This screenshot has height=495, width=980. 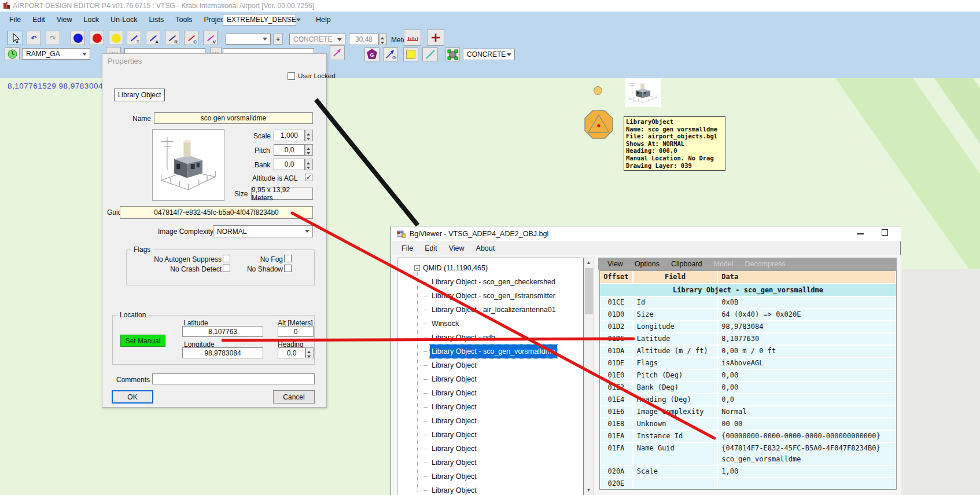 I want to click on empty-dropdown, so click(x=248, y=39).